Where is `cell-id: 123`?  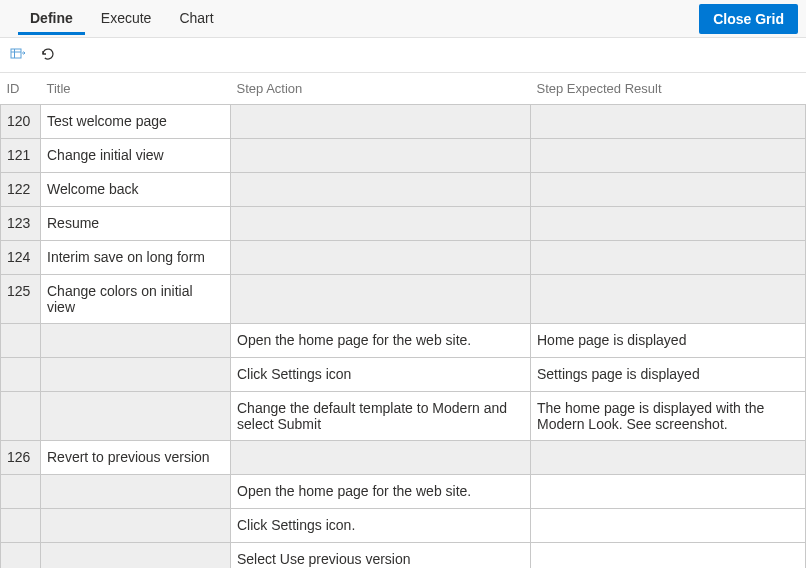
cell-id: 123 is located at coordinates (21, 224).